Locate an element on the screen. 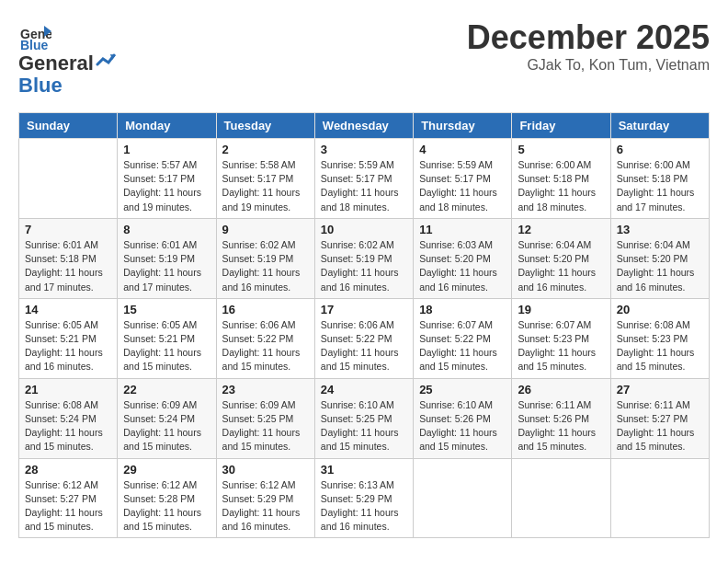 The width and height of the screenshot is (728, 563). calendar-cell: 15Sunrise: 6:05 AMSunset: 5:21 PMDayligh… is located at coordinates (167, 339).